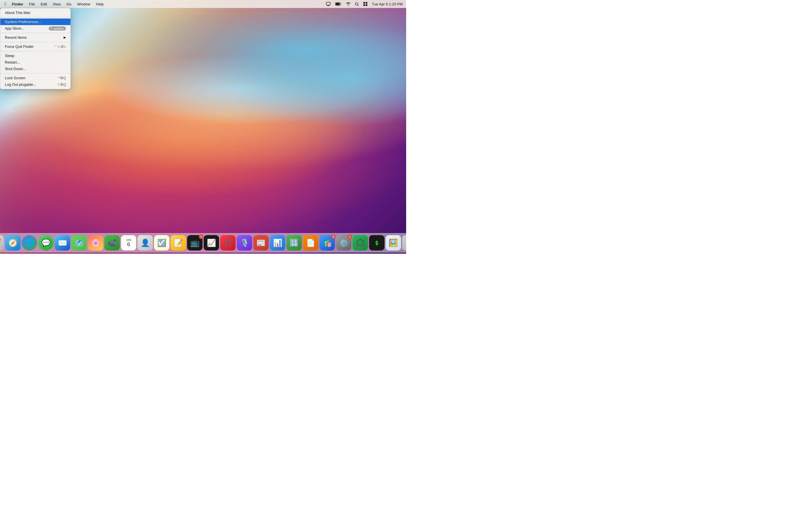 This screenshot has height=507, width=812. I want to click on dock-safari: 🧭, so click(13, 243).